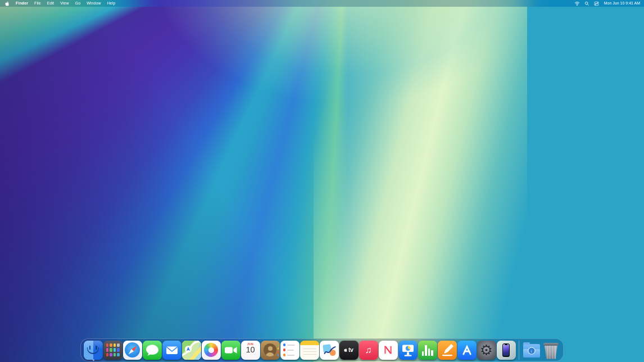 Image resolution: width=644 pixels, height=362 pixels. What do you see at coordinates (532, 351) in the screenshot?
I see `download-arrow-icon: ↓` at bounding box center [532, 351].